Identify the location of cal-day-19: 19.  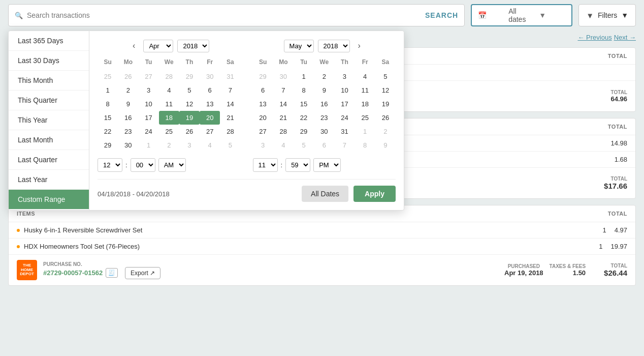
(189, 118).